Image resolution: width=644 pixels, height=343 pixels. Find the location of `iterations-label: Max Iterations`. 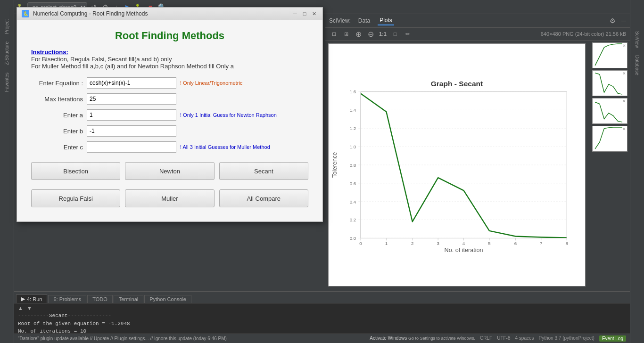

iterations-label: Max Iterations is located at coordinates (57, 99).